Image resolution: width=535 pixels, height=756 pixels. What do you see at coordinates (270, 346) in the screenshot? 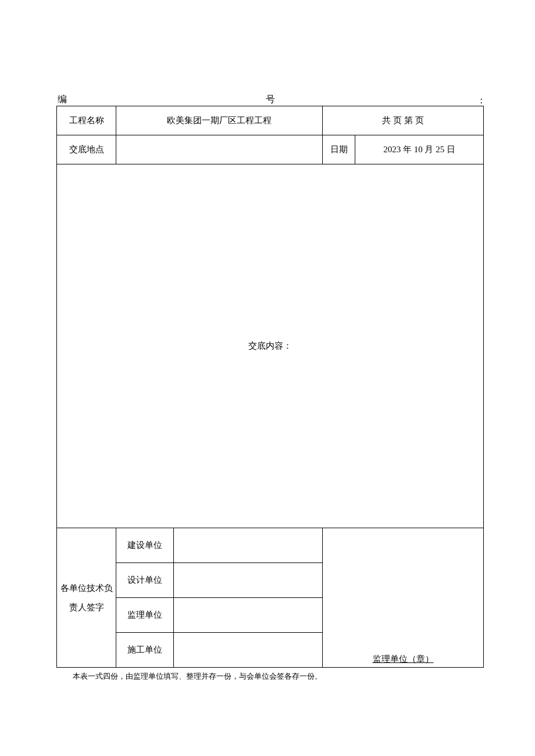
I see `content-label: 交底内容：` at bounding box center [270, 346].